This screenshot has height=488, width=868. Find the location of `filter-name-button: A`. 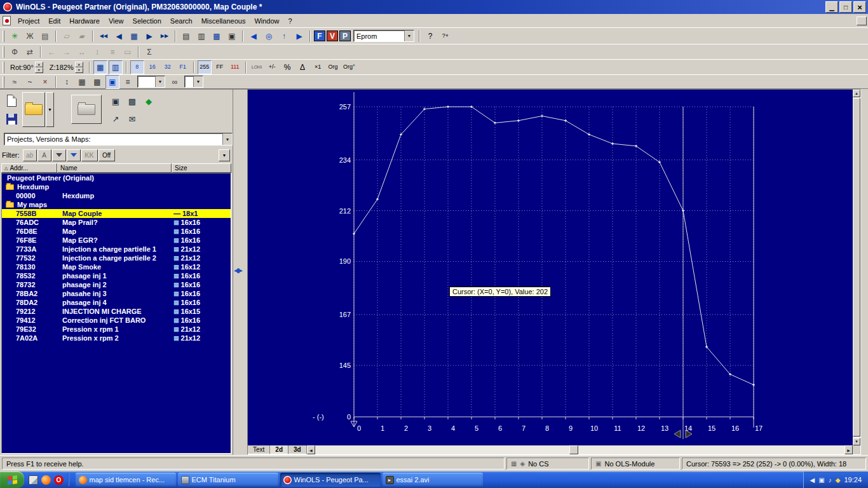

filter-name-button: A is located at coordinates (44, 155).